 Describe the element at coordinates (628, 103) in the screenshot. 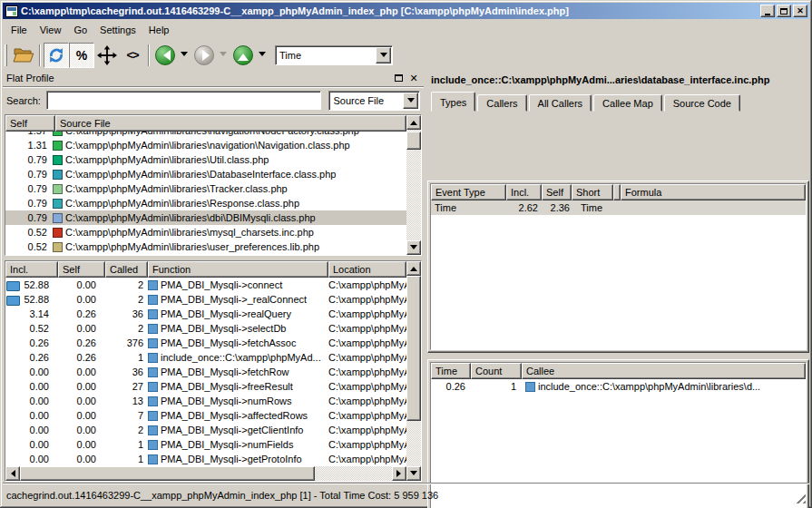

I see `tab-callee-map: Callee Map` at that location.